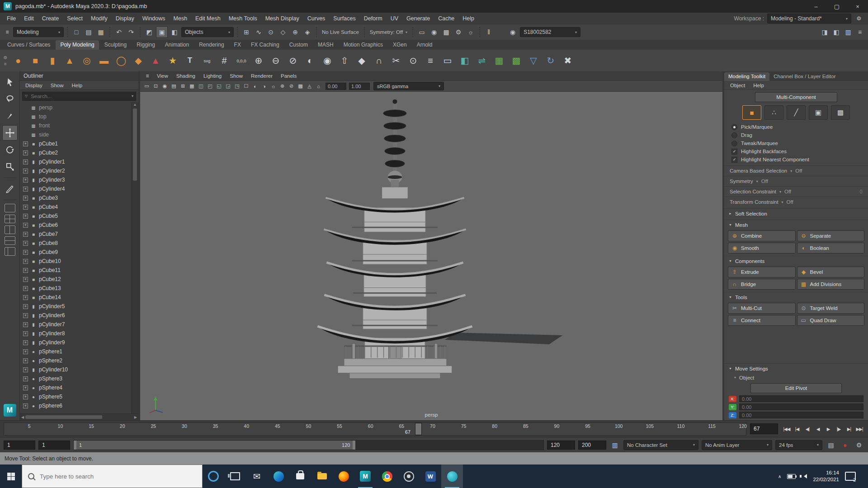  What do you see at coordinates (409, 86) in the screenshot?
I see `color-management-select: sRGB gamma▾` at bounding box center [409, 86].